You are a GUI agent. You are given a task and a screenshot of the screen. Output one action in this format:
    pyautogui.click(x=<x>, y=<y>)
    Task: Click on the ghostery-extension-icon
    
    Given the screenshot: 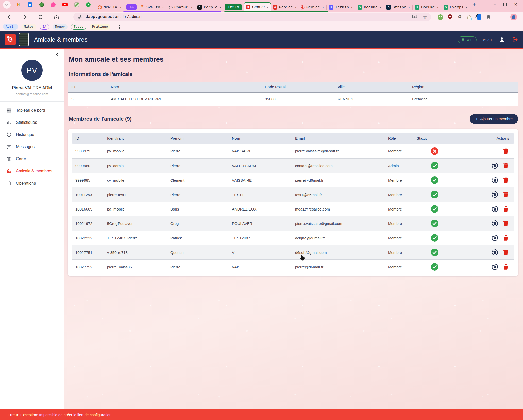 What is the action you would take?
    pyautogui.click(x=441, y=17)
    